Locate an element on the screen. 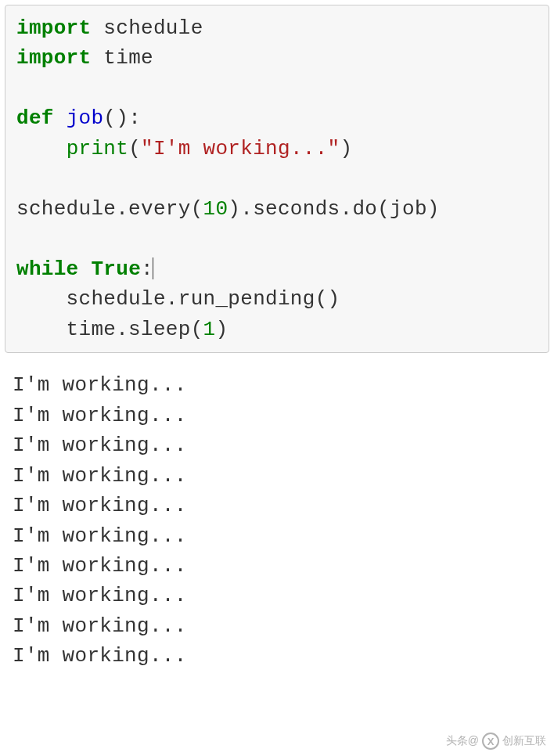 This screenshot has width=554, height=756. code-line: schedule.run_pending() is located at coordinates (277, 299).